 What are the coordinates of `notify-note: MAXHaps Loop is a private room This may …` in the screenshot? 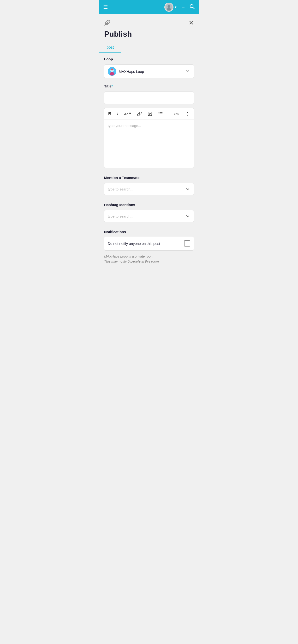 It's located at (149, 258).